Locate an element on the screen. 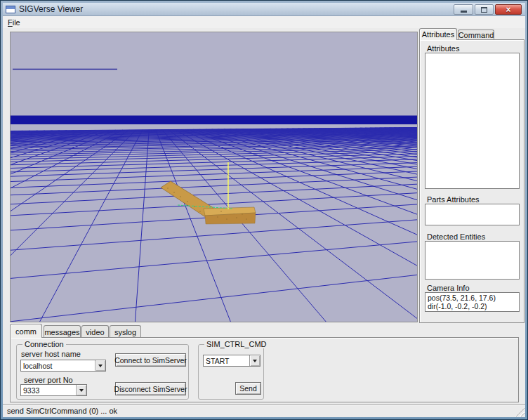 The width and height of the screenshot is (528, 420). resize-grip-icon is located at coordinates (520, 412).